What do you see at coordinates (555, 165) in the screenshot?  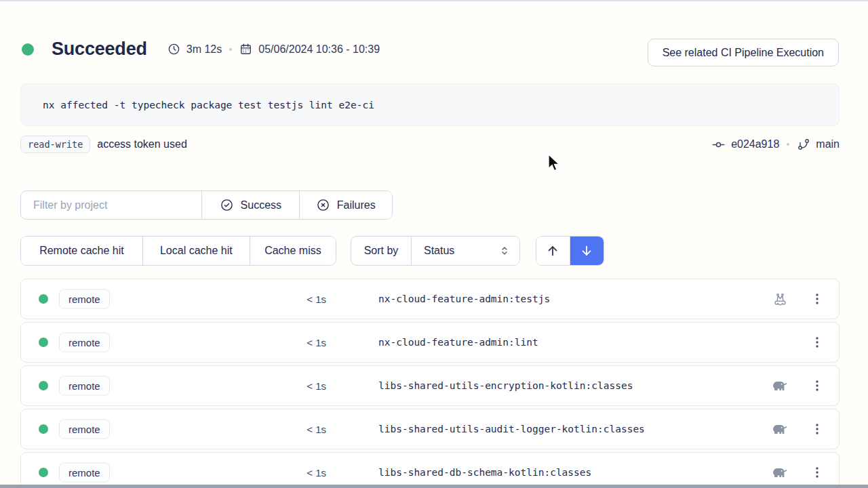 I see `mouse-cursor` at bounding box center [555, 165].